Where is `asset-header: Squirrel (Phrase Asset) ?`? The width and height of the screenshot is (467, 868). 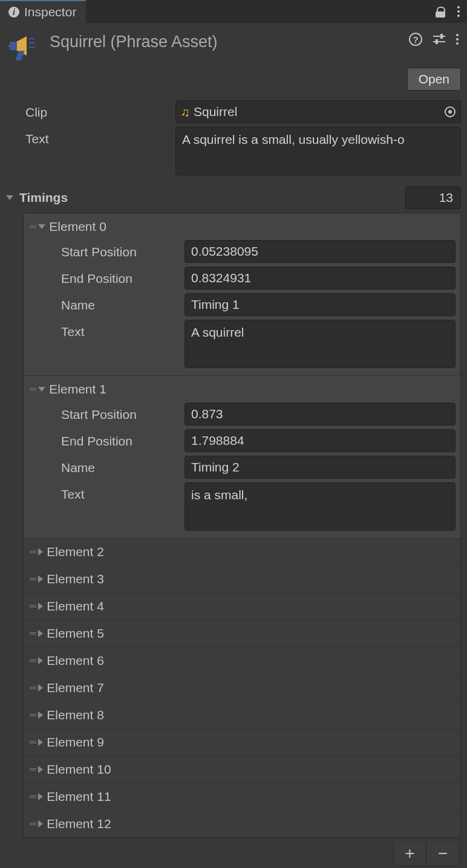
asset-header: Squirrel (Phrase Asset) ? is located at coordinates (234, 45).